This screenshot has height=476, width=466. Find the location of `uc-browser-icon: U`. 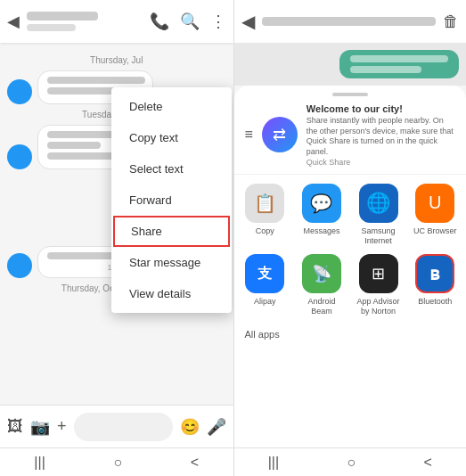

uc-browser-icon: U is located at coordinates (435, 203).